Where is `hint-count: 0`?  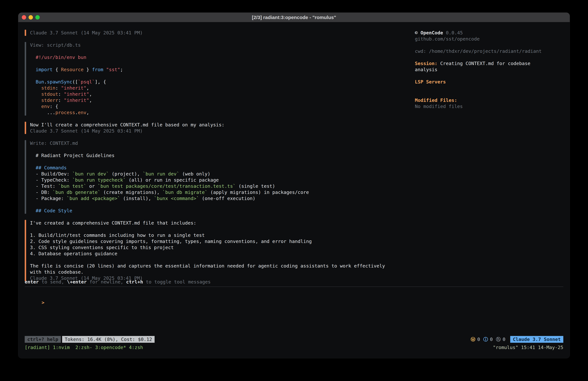
hint-count: 0 is located at coordinates (504, 339).